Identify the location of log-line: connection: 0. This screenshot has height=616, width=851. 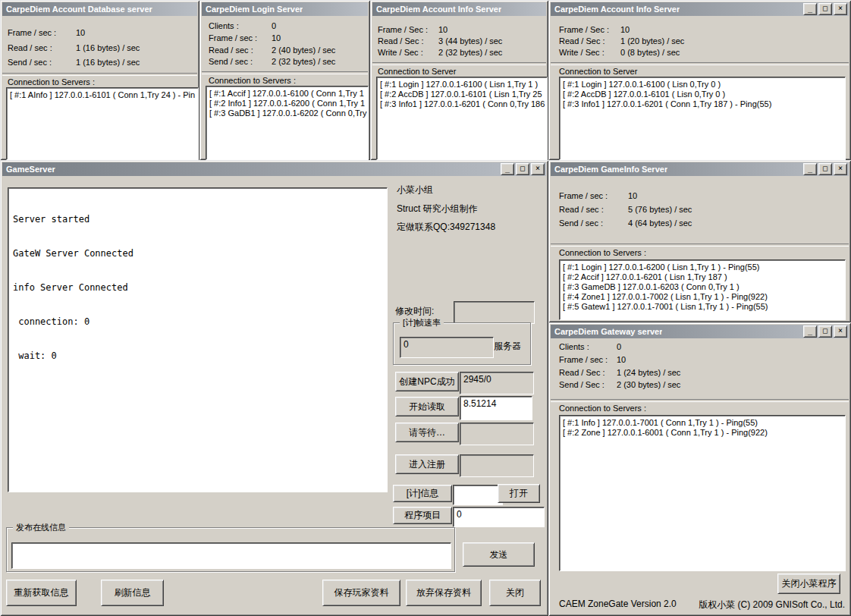
(197, 322).